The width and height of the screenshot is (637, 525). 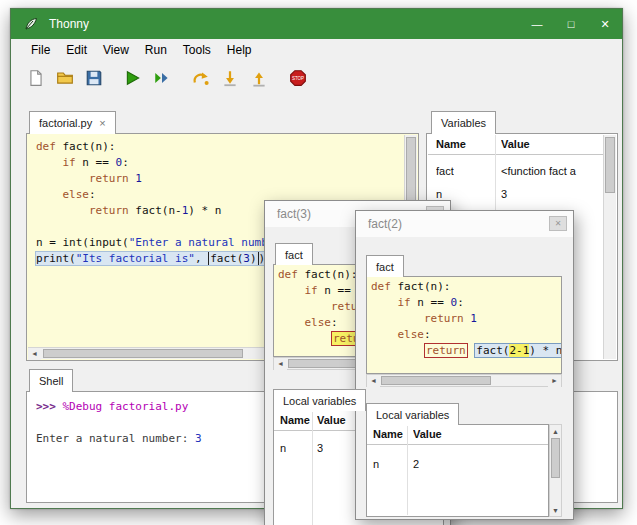 What do you see at coordinates (230, 78) in the screenshot?
I see `step-into-icon` at bounding box center [230, 78].